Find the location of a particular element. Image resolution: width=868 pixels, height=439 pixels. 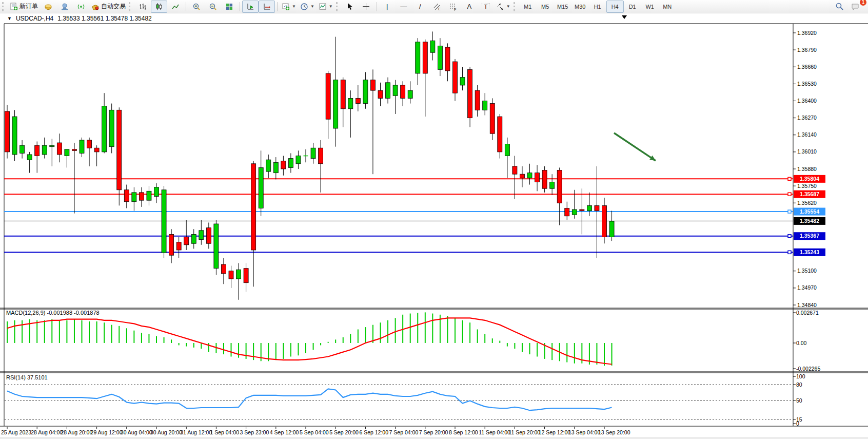

notifications-button: 1 is located at coordinates (856, 7).